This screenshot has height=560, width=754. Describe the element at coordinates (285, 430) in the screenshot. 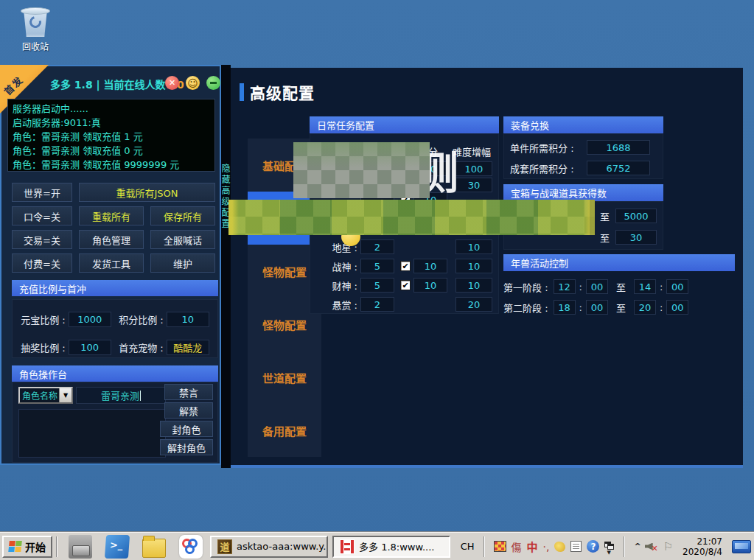

I see `tab-备用配置-5: 备用配置` at that location.